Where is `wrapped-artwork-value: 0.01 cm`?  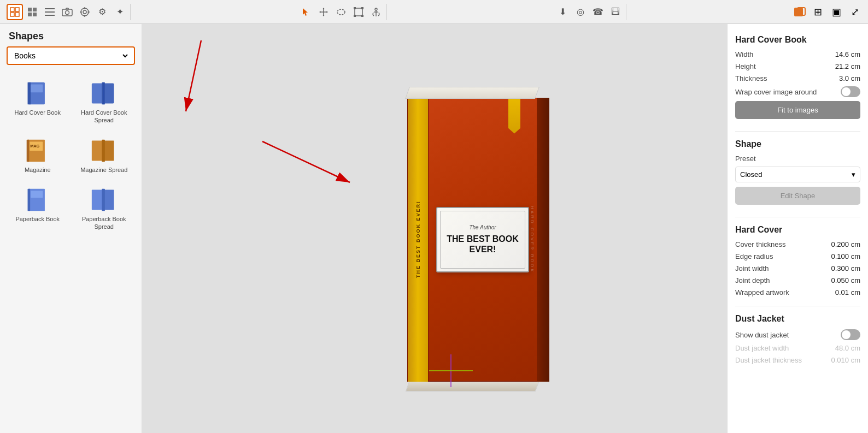
wrapped-artwork-value: 0.01 cm is located at coordinates (848, 293).